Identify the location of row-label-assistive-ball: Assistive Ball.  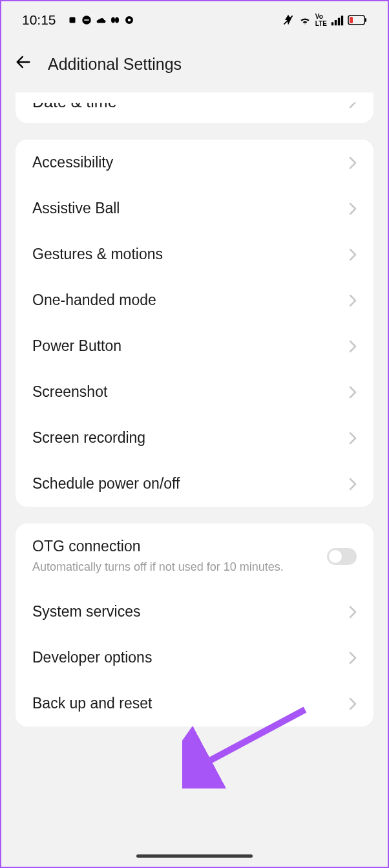
(76, 208).